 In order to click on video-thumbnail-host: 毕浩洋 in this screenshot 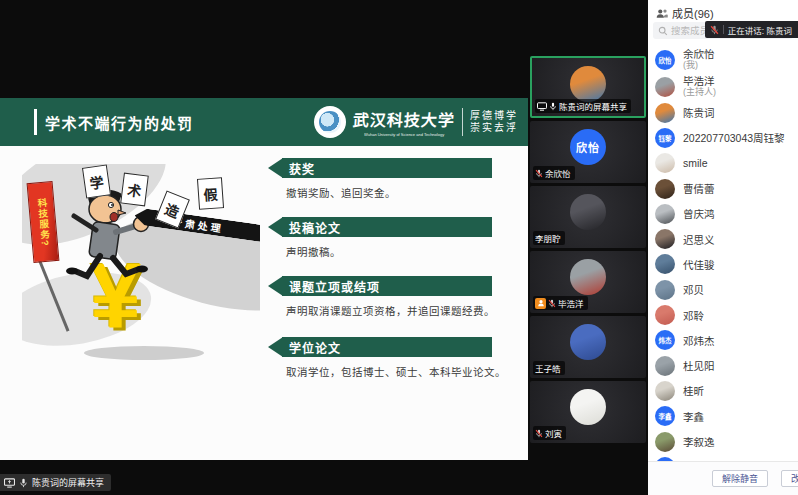, I will do `click(588, 282)`.